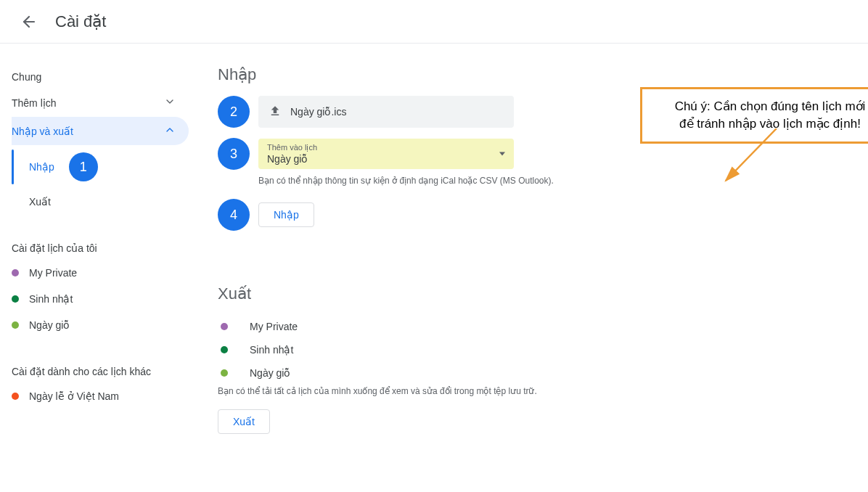  Describe the element at coordinates (754, 115) in the screenshot. I see `callout-box: Chú ý: Cần chọn đúng tên lịch mới để trá…` at that location.